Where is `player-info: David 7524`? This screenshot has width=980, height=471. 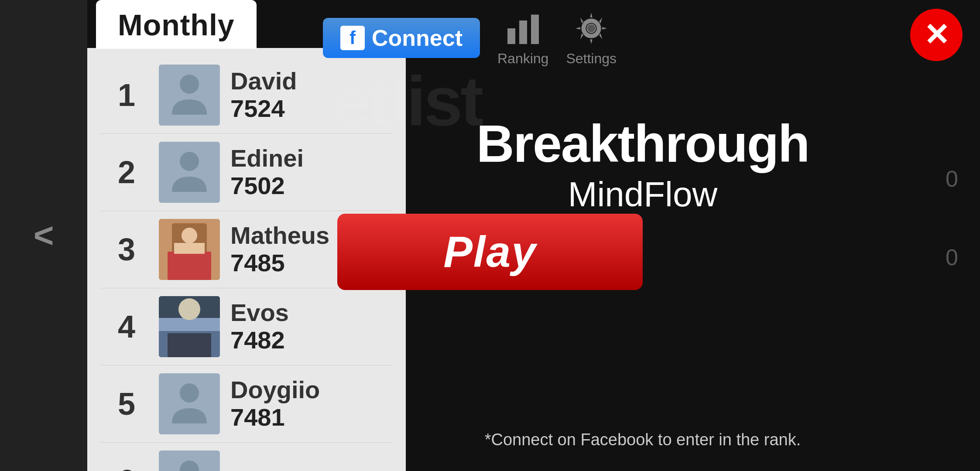
player-info: David 7524 is located at coordinates (264, 95).